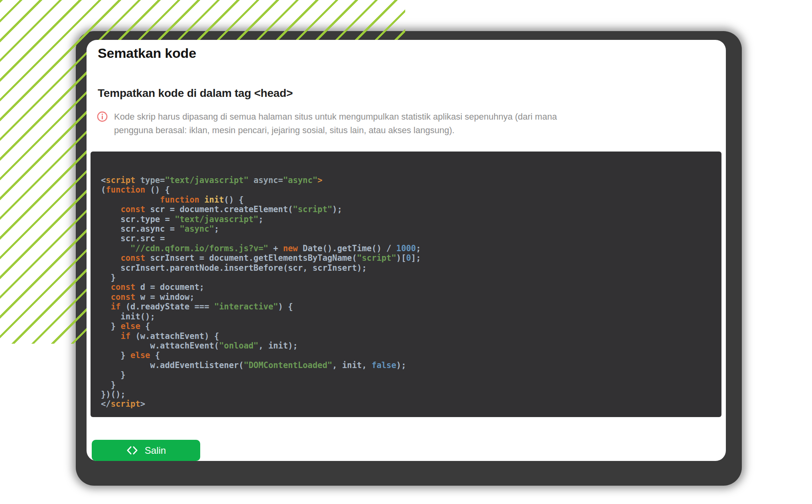  What do you see at coordinates (102, 116) in the screenshot?
I see `info-icon` at bounding box center [102, 116].